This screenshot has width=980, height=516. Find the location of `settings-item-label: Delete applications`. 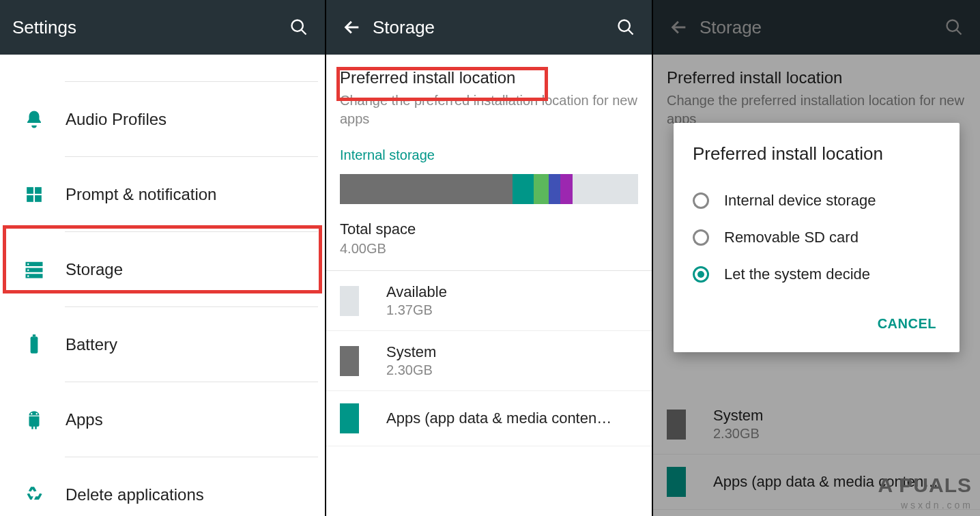

settings-item-label: Delete applications is located at coordinates (135, 495).